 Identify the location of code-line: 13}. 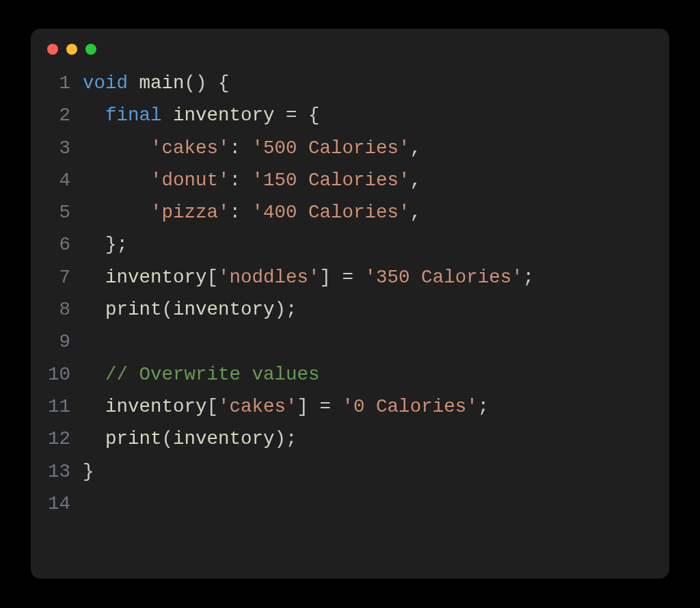
(350, 472).